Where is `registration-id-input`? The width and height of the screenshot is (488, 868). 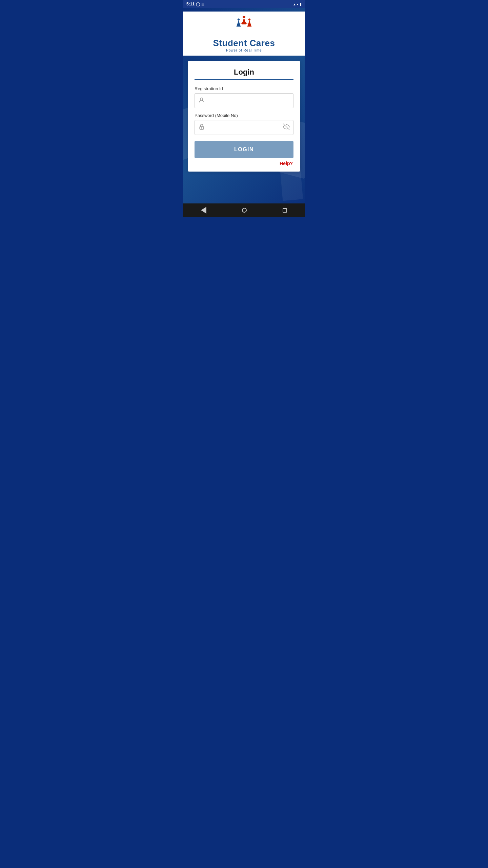
registration-id-input is located at coordinates (249, 101).